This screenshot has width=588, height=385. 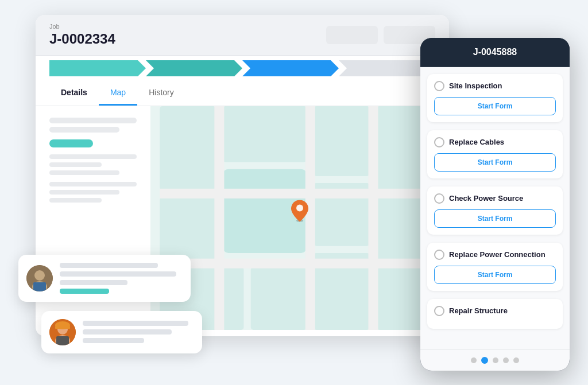 What do you see at coordinates (478, 311) in the screenshot?
I see `form-item-5-label: Repair Structure` at bounding box center [478, 311].